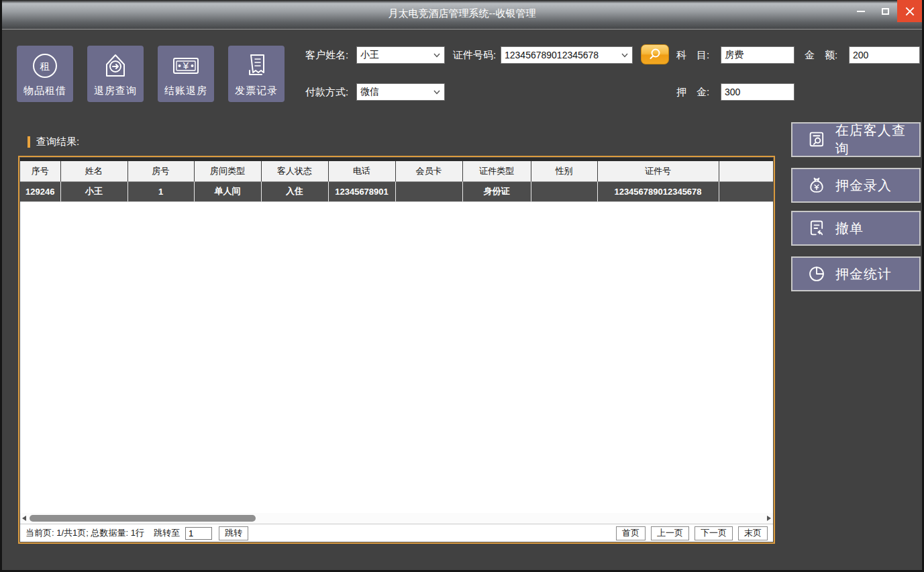 This screenshot has width=924, height=572. Describe the element at coordinates (295, 171) in the screenshot. I see `column-header: 客人状态` at that location.